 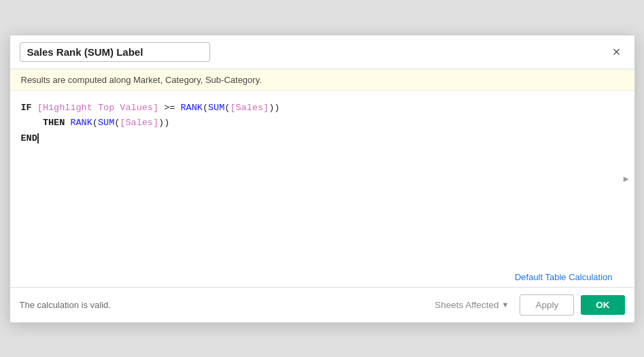 What do you see at coordinates (467, 305) in the screenshot?
I see `sheets-affected-label: Sheets Affected` at bounding box center [467, 305].